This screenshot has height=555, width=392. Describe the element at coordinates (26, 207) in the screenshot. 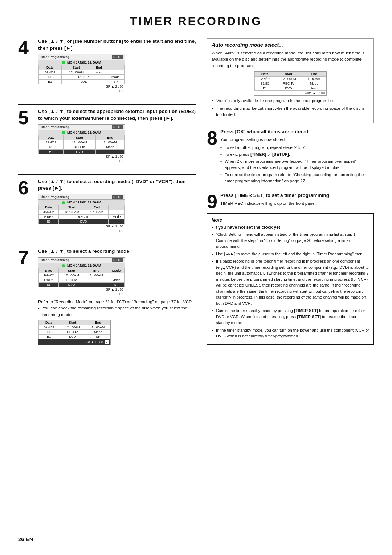

I see `step-6-number: 6` at that location.